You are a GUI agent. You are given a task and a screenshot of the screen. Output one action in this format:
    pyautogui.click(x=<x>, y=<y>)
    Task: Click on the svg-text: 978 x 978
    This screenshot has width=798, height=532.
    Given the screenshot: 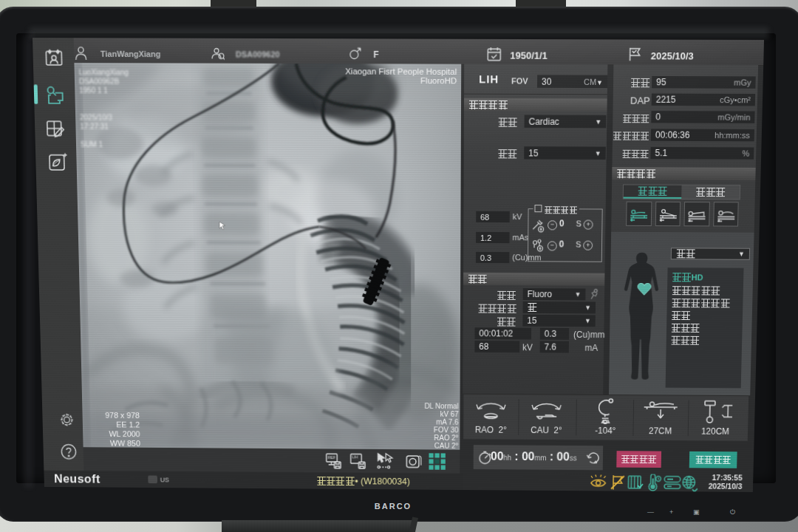 What is the action you would take?
    pyautogui.click(x=123, y=415)
    